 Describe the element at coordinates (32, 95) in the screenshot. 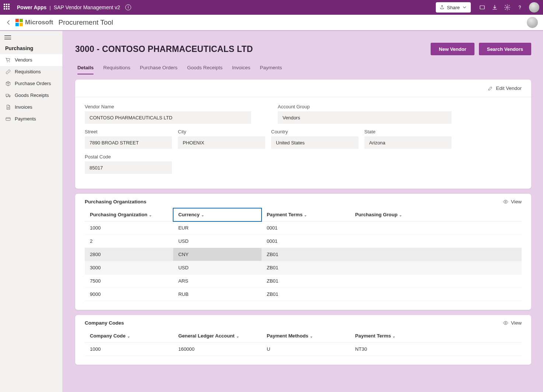

I see `sidebar-item-label: Goods Receipts` at that location.